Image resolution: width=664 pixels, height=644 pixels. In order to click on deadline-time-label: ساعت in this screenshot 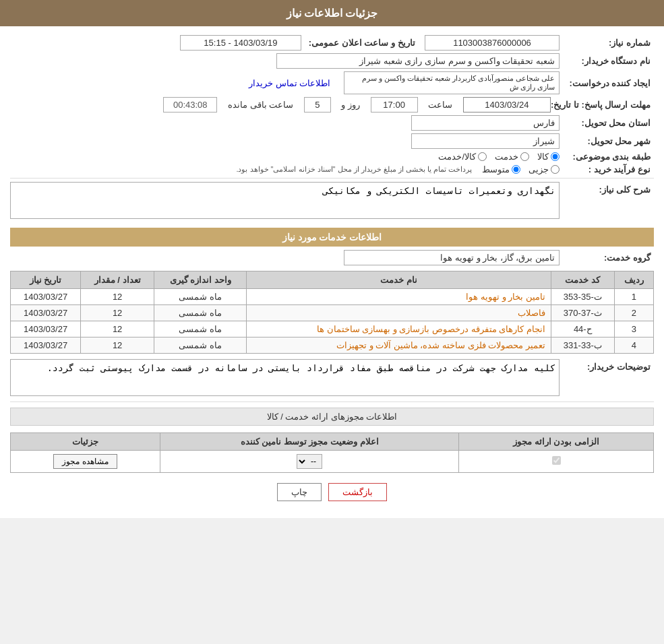, I will do `click(440, 105)`.